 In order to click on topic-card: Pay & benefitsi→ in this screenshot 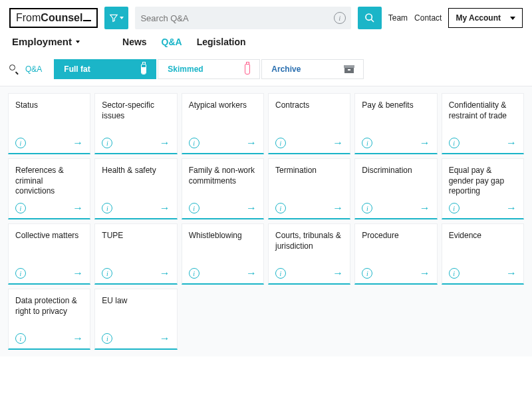, I will do `click(396, 124)`.